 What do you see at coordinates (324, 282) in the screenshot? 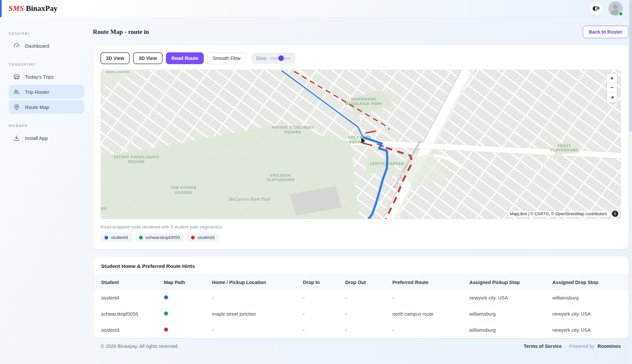
I see `col-drop-in: Drop In` at bounding box center [324, 282].